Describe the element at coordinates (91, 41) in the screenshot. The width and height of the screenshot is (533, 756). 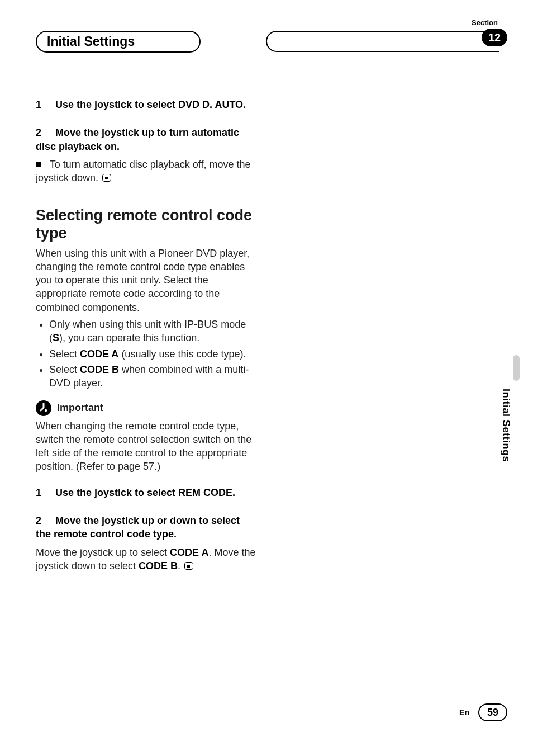
I see `header-title: Initial Settings` at that location.